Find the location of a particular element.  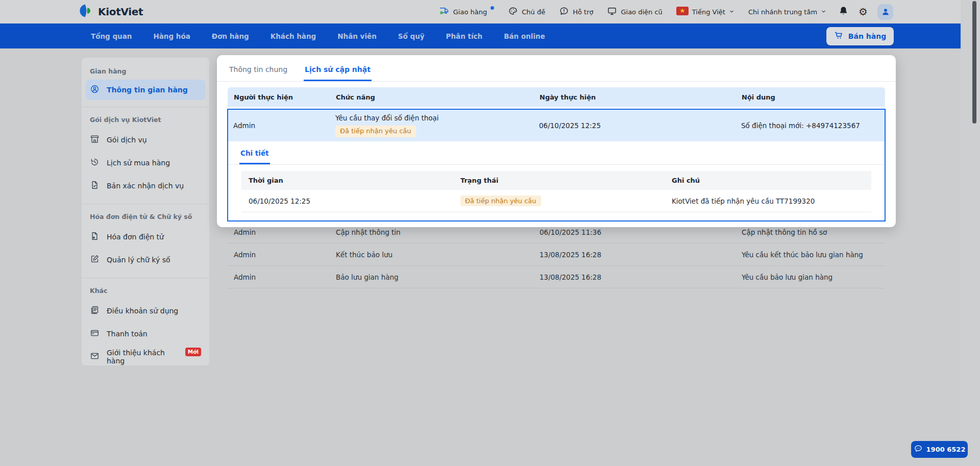

sidebar-item-label: Quản lý chữ ký số is located at coordinates (139, 260).